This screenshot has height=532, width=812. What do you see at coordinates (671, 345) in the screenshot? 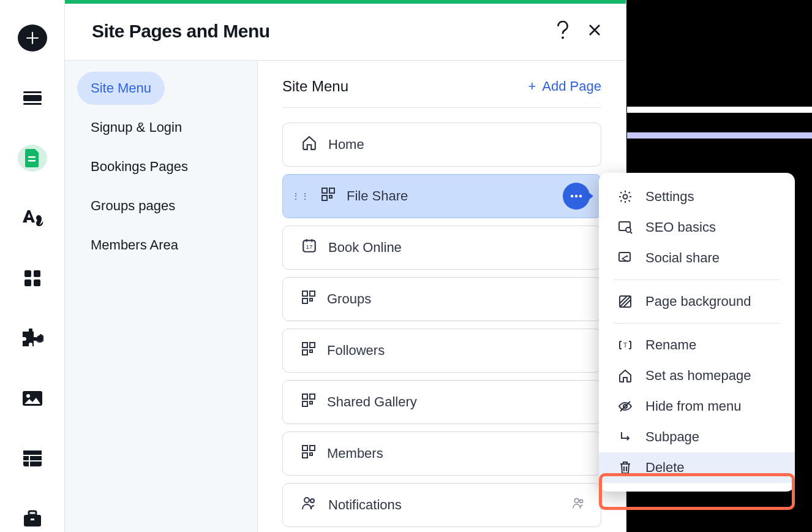
I see `menu-label: Rename` at bounding box center [671, 345].